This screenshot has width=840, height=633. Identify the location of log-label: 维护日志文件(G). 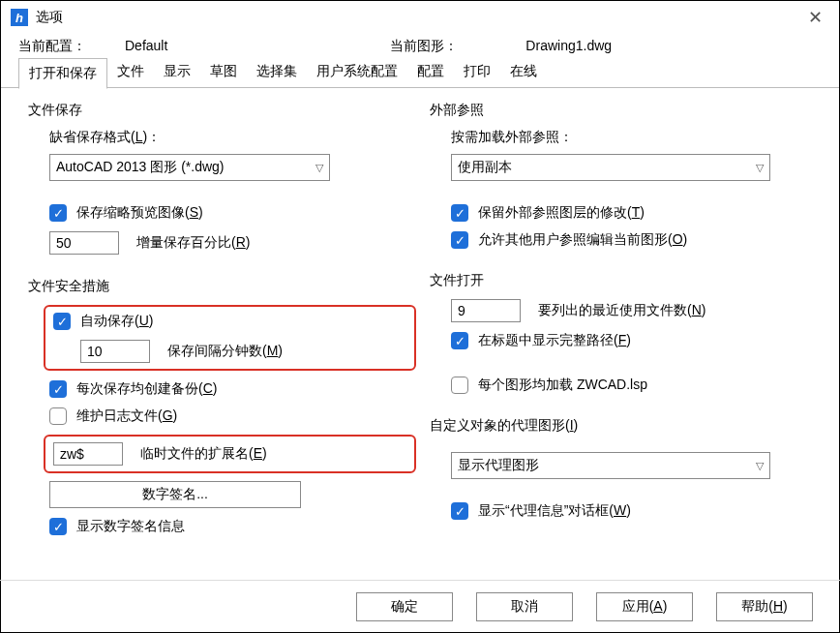
(127, 416).